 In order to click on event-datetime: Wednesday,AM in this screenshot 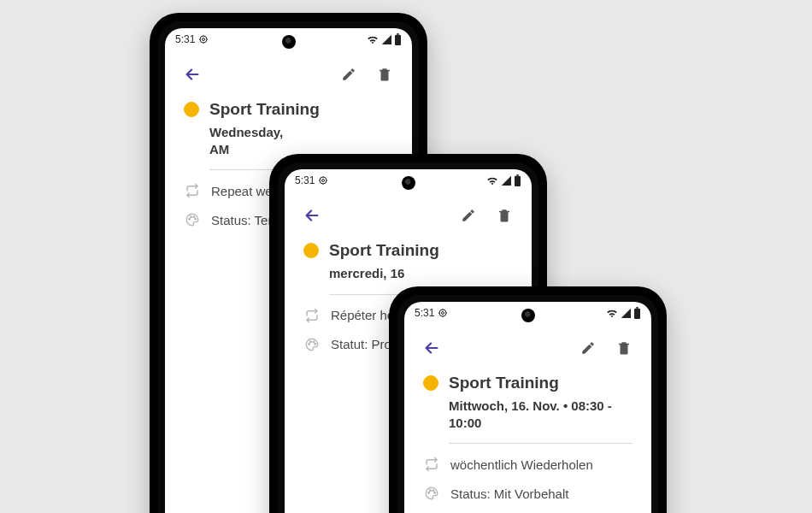, I will do `click(301, 140)`.